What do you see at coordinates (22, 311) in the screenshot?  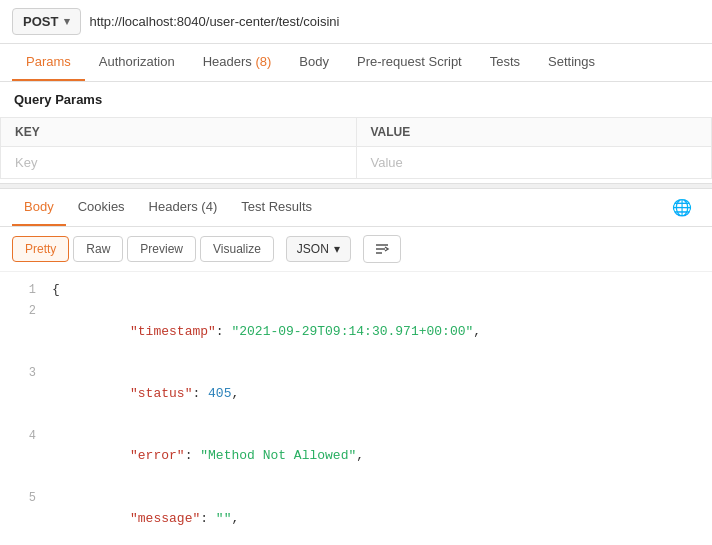 I see `line-num-2: 2` at bounding box center [22, 311].